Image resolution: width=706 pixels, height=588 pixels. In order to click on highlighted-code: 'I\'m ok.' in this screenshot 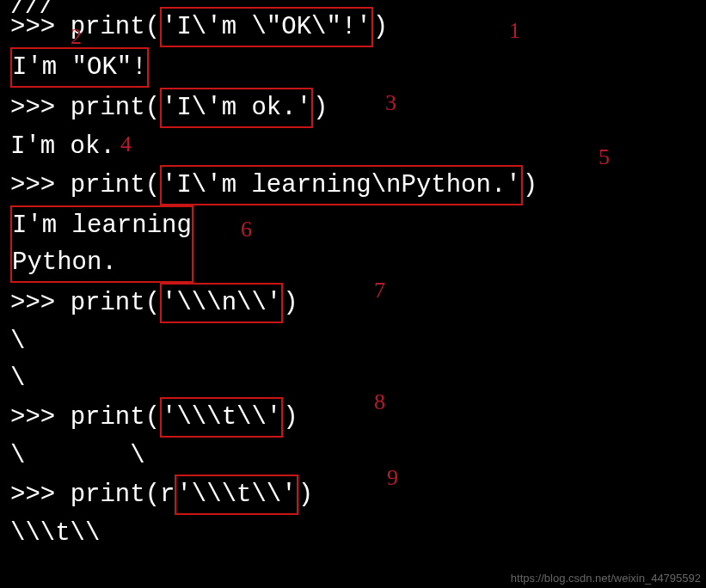, I will do `click(236, 108)`.